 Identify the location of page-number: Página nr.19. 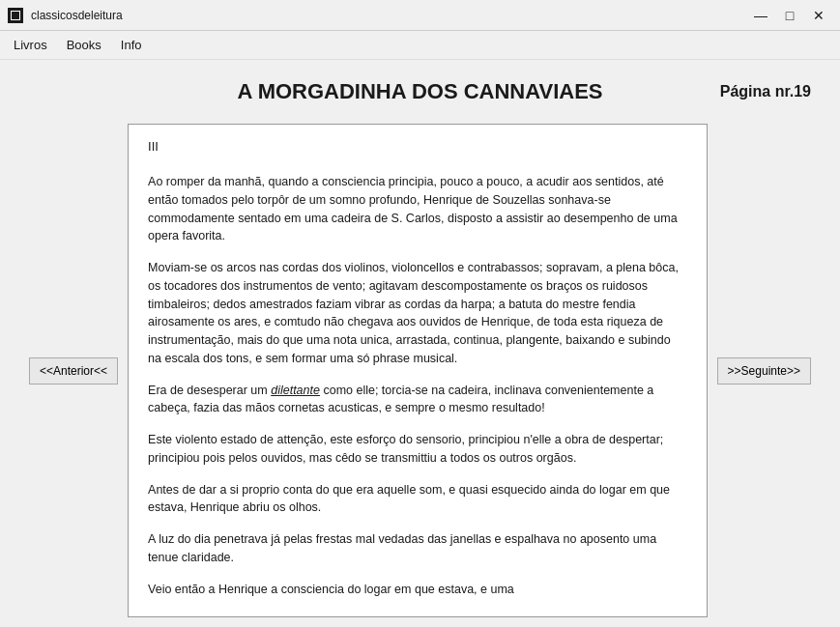
(753, 92).